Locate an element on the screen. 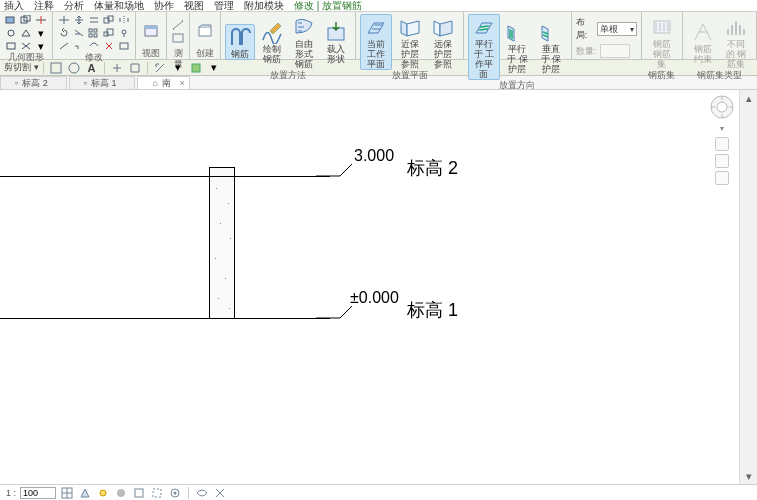  mirror-button is located at coordinates (124, 20).